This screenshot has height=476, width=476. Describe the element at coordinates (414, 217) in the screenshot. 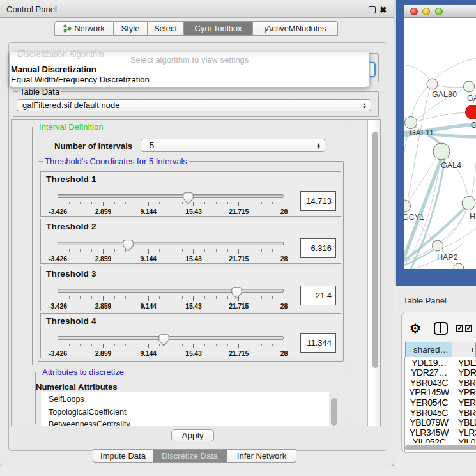

I see `svg-text: GCY1` at that location.